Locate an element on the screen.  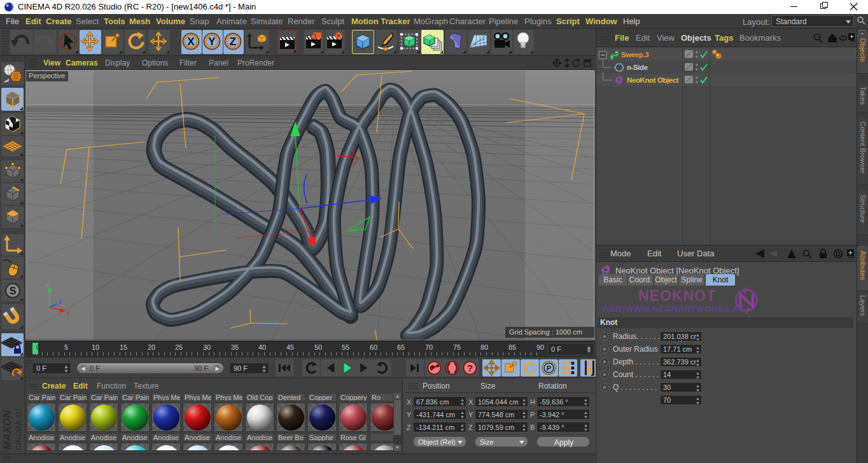
svg-text: P is located at coordinates (549, 368).